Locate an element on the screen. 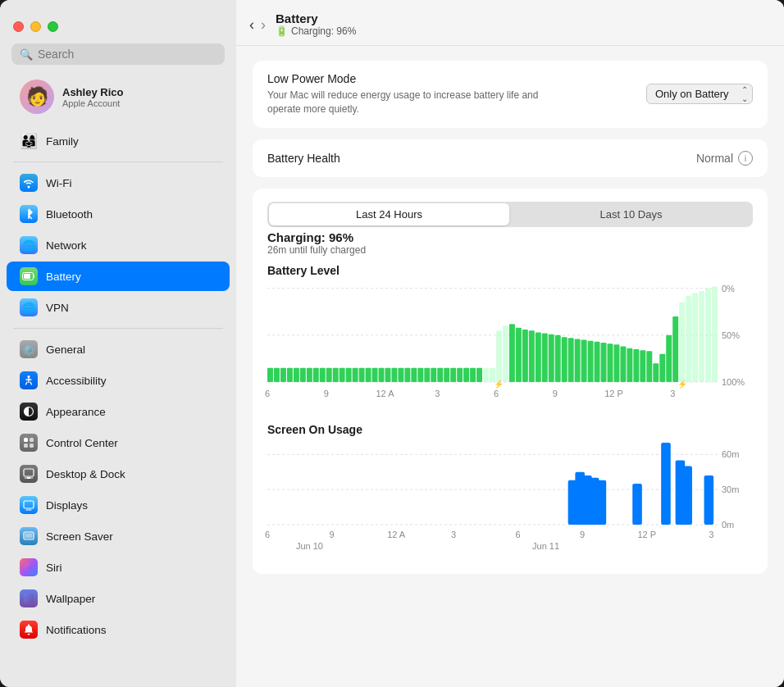  sidebar-item-battery: Battery is located at coordinates (118, 276).